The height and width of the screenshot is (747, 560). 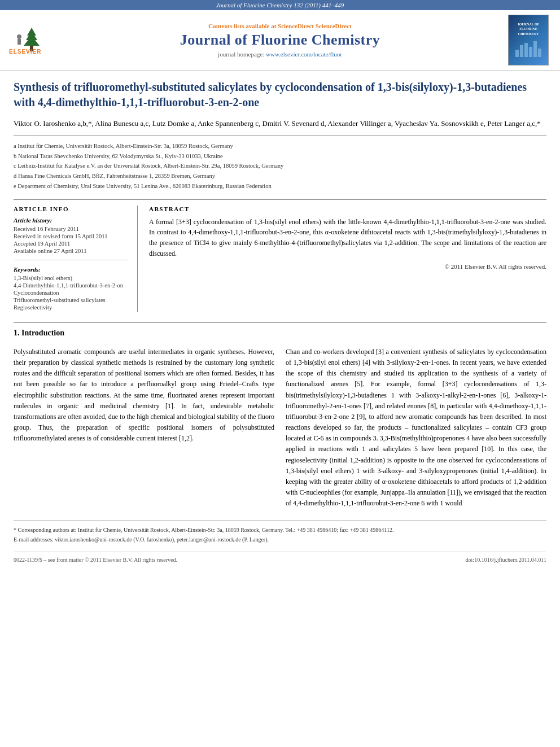 What do you see at coordinates (348, 238) in the screenshot?
I see `abstract-text: A formal [3+3] cyclocondensation of 1,3-…` at bounding box center [348, 238].